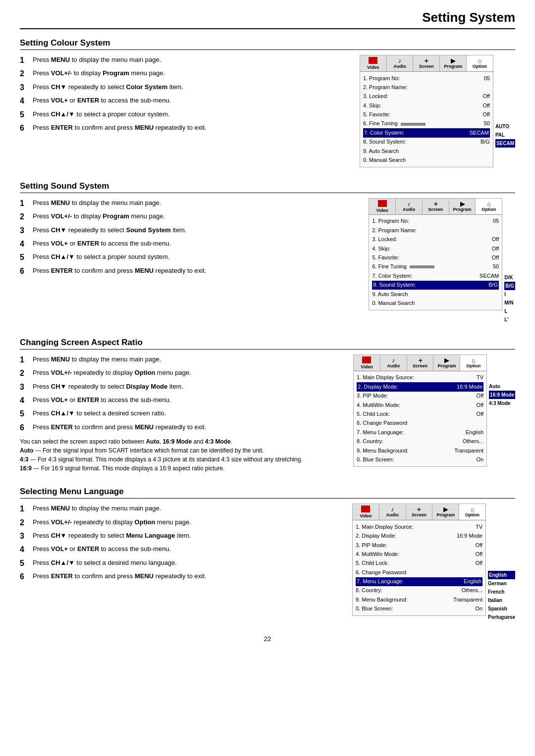 The height and width of the screenshot is (756, 535). What do you see at coordinates (181, 442) in the screenshot?
I see `extra-line-0: You can select the screen aspect ratio b…` at bounding box center [181, 442].